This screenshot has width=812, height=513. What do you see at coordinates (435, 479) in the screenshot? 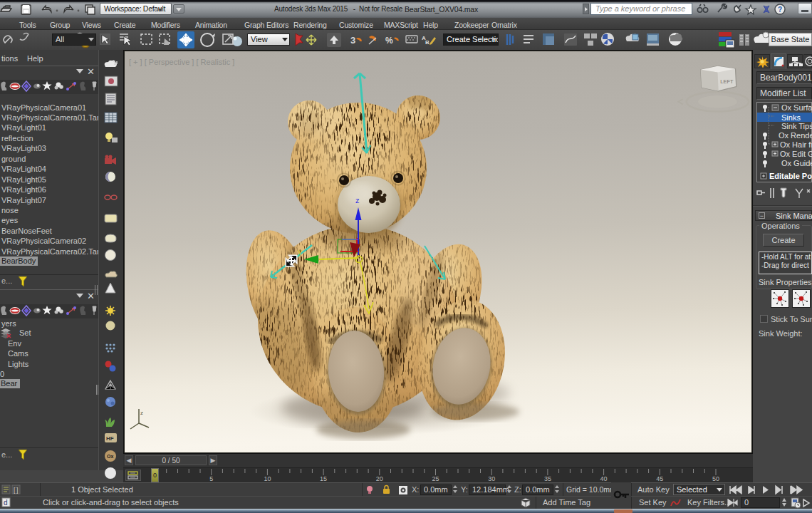
I see `svg-text: 25` at bounding box center [435, 479].